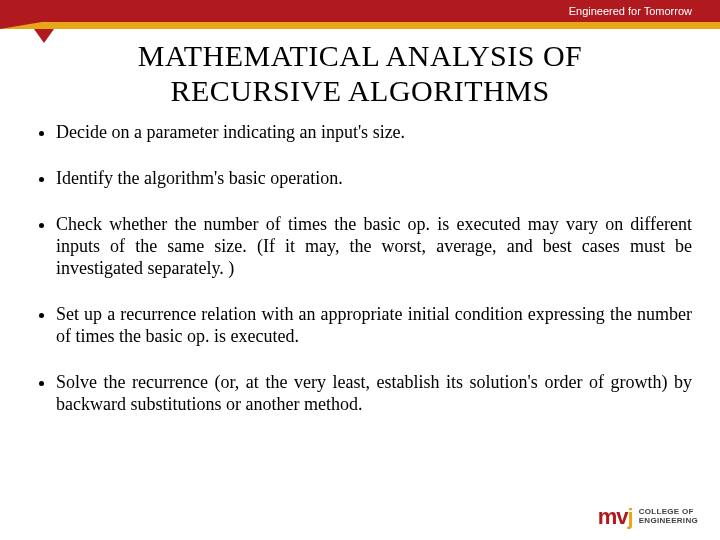  Describe the element at coordinates (630, 516) in the screenshot. I see `logo-letter-j: j` at that location.